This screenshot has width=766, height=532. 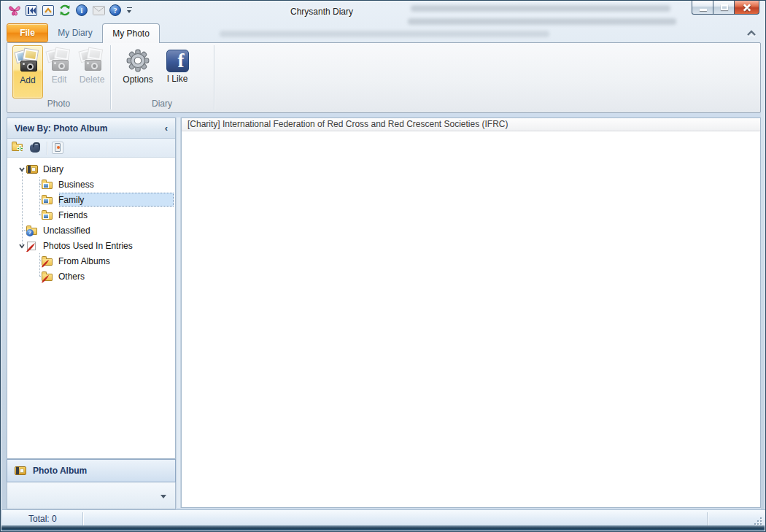 I want to click on chevron-expanded-icon, so click(x=22, y=169).